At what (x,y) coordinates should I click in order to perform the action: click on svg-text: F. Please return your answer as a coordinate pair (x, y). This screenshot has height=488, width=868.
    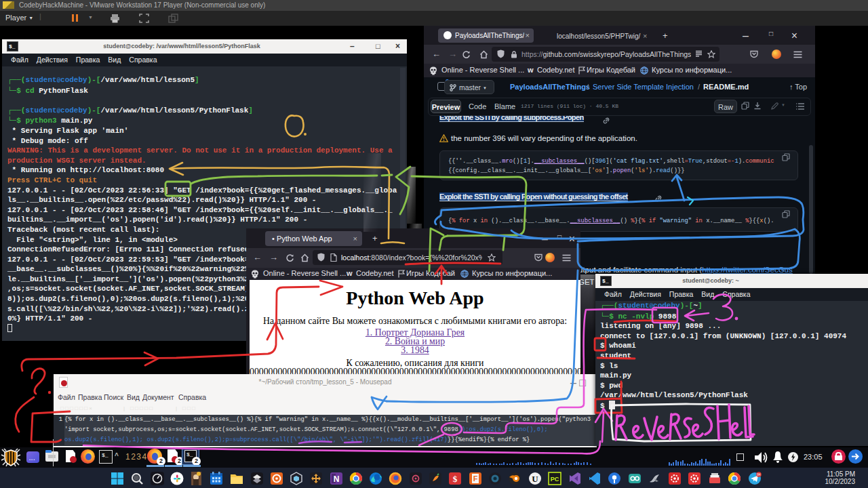
    Looking at the image, I should click on (476, 479).